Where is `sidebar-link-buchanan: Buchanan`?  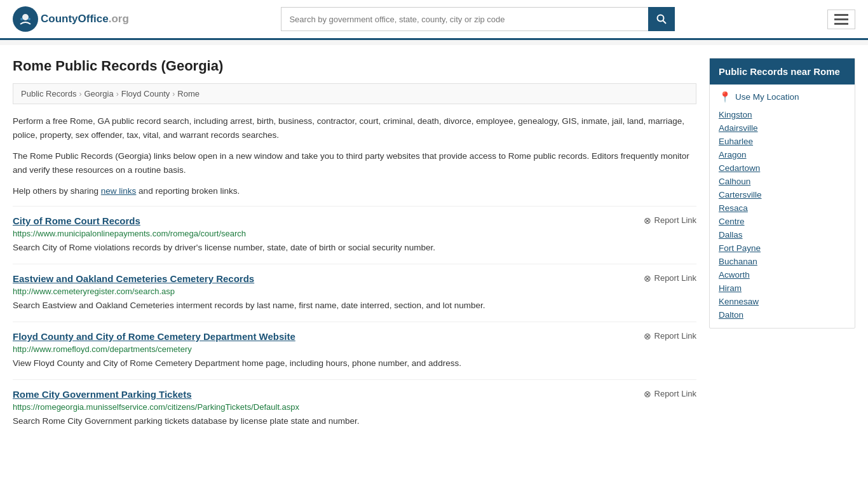 sidebar-link-buchanan: Buchanan is located at coordinates (782, 262).